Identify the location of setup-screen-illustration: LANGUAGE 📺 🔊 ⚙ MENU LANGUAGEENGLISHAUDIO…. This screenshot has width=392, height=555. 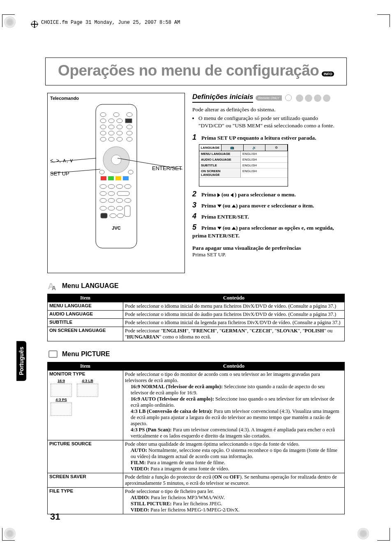
(243, 165).